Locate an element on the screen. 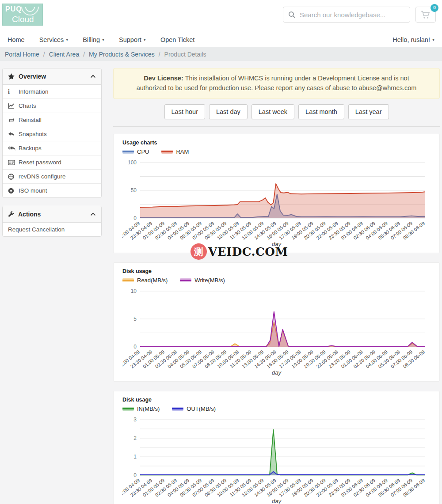 This screenshot has width=442, height=504. breadcrumb: Portal Home / Client Area / My Products … is located at coordinates (221, 54).